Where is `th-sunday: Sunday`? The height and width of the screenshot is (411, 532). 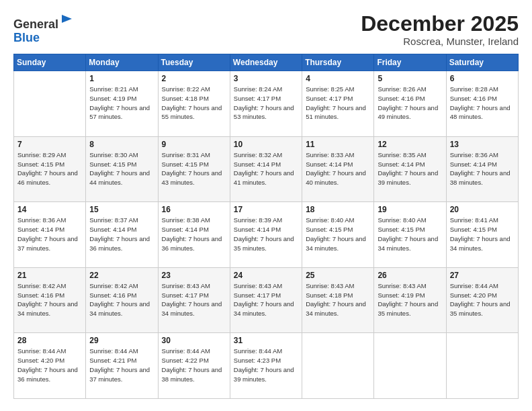
th-sunday: Sunday is located at coordinates (50, 63).